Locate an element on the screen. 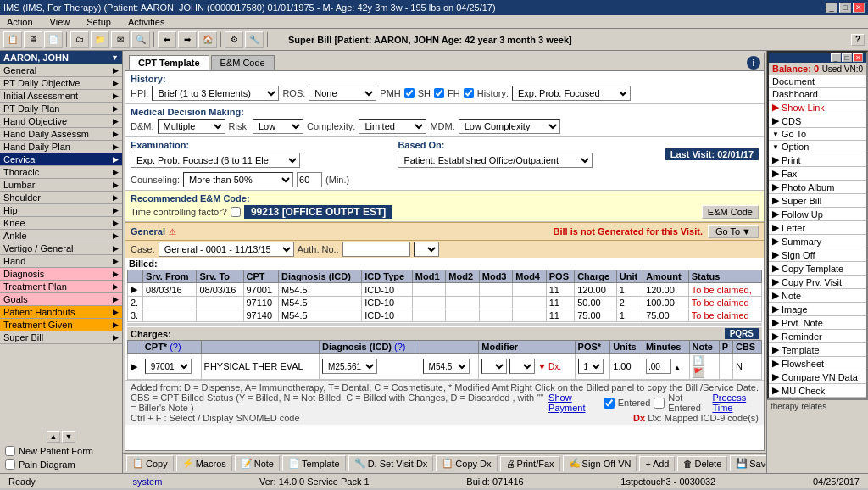 This screenshot has width=868, height=490. nav-scroll-up: ▲ is located at coordinates (53, 437).